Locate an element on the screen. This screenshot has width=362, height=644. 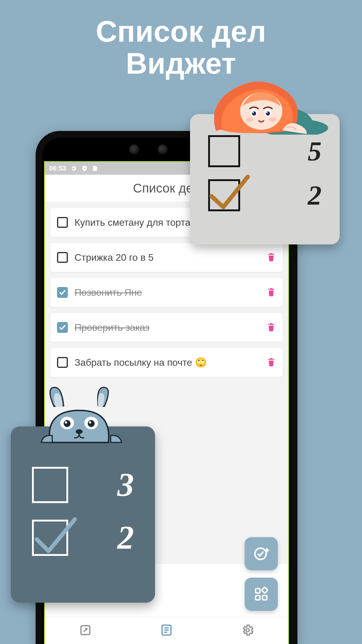
bottom-nav is located at coordinates (167, 630).